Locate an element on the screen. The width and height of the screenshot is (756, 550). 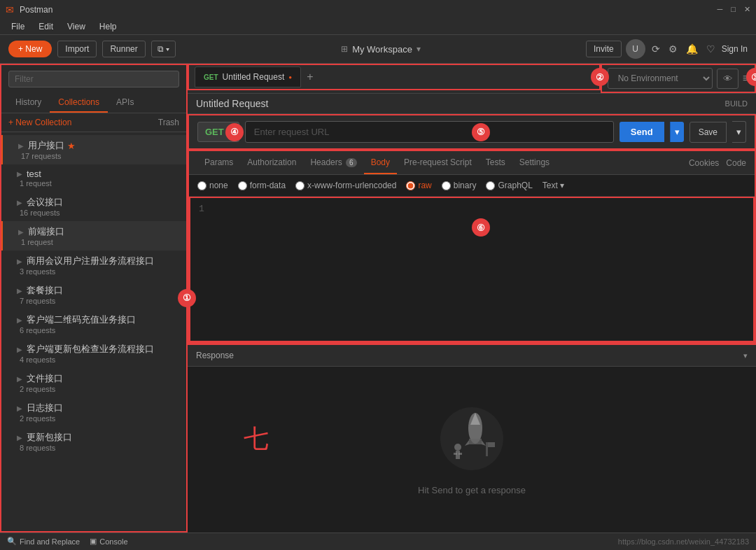
tab-collections: Collections is located at coordinates (78, 103).